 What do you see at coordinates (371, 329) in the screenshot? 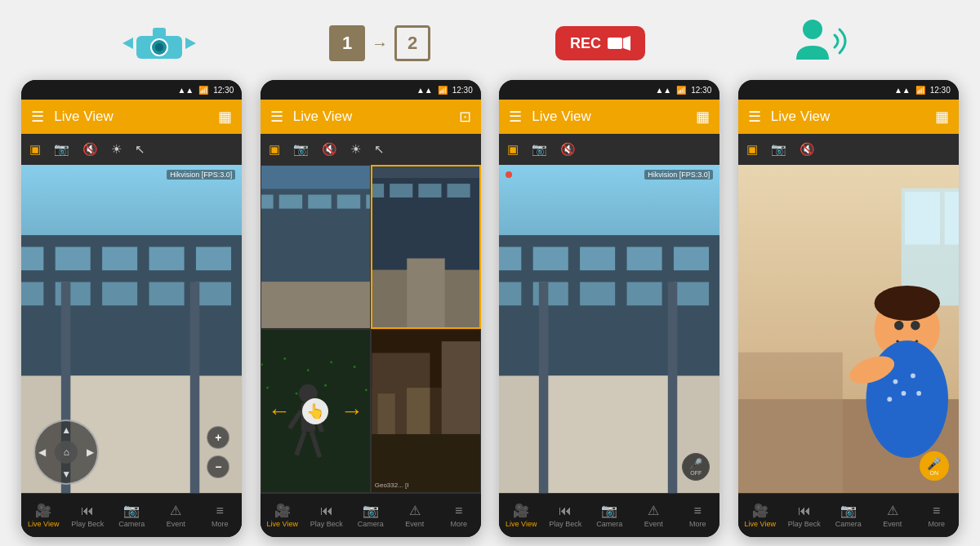
I see `phone2-video-grid: ← 👆 → Geo332... [I` at bounding box center [371, 329].